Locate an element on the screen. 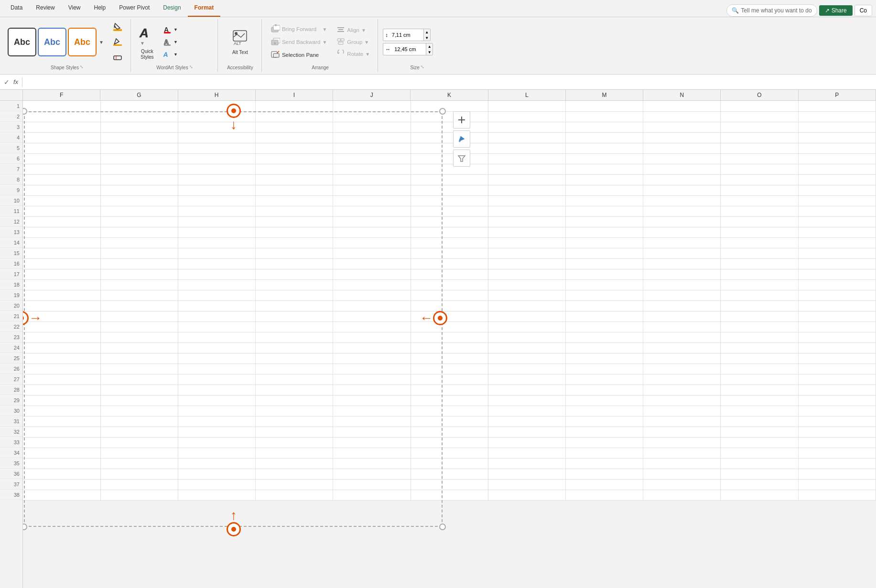 This screenshot has height=588, width=876. cell-O6 is located at coordinates (759, 159).